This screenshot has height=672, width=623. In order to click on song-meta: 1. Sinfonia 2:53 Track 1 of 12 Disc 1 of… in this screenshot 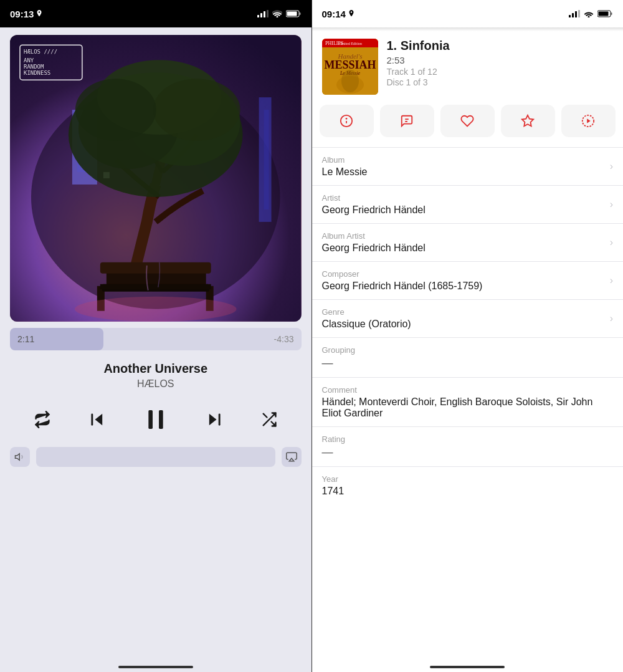, I will do `click(500, 63)`.